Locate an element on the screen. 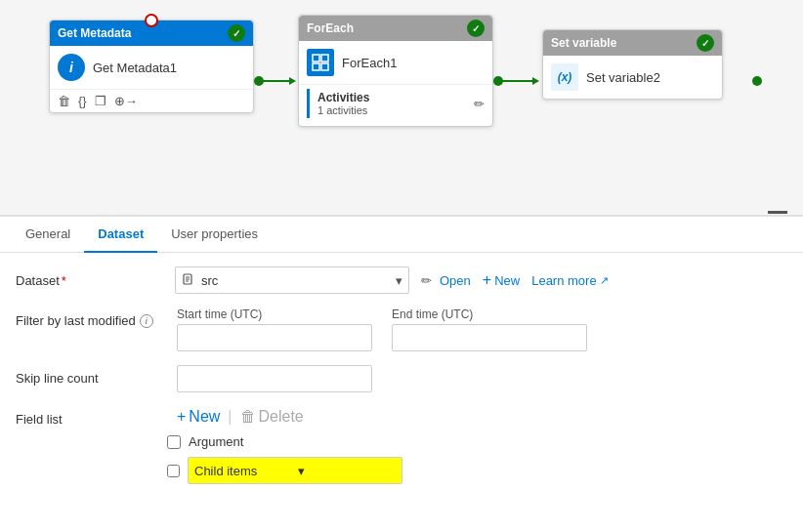 The width and height of the screenshot is (803, 532). collapse-bar is located at coordinates (778, 213).